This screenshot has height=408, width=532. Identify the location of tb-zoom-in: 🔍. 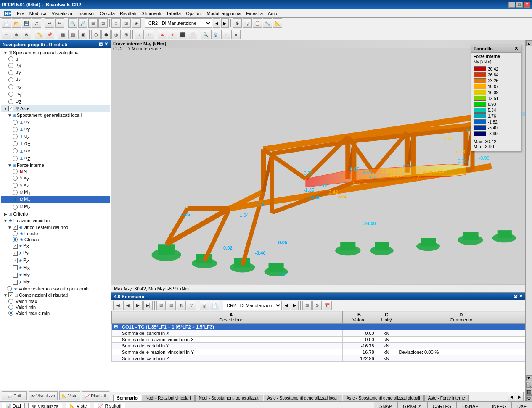
(73, 23).